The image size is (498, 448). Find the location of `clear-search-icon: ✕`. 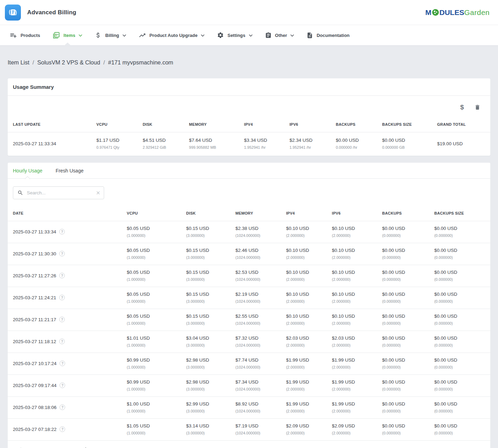

clear-search-icon: ✕ is located at coordinates (98, 193).